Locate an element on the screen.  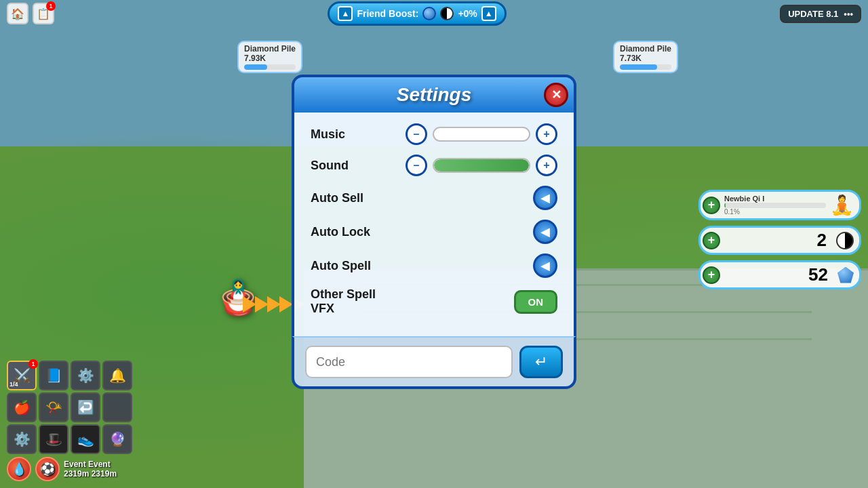
diamond-pile-left-label: Diamond Pile is located at coordinates (270, 49).